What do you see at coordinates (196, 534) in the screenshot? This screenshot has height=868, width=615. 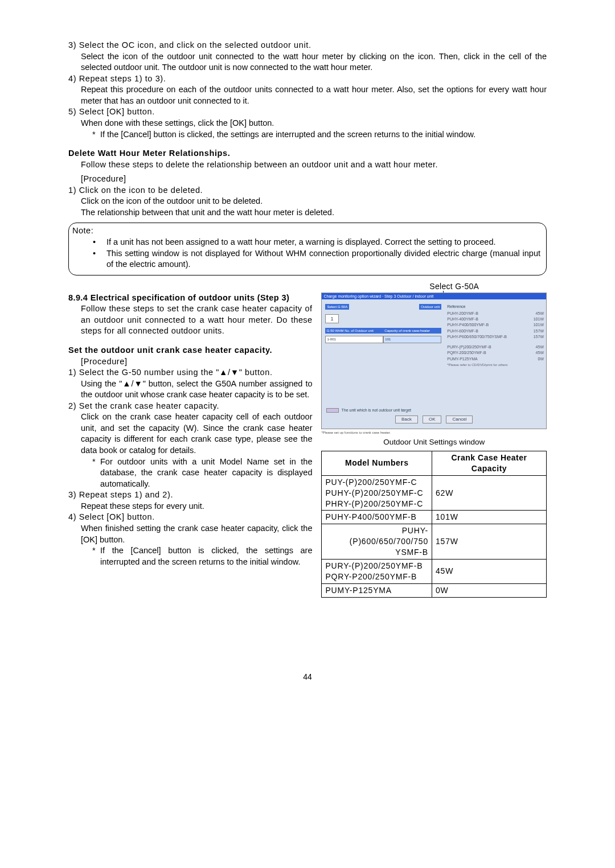 I see `s894-4-body: When finished setting the crank case hea…` at bounding box center [196, 534].